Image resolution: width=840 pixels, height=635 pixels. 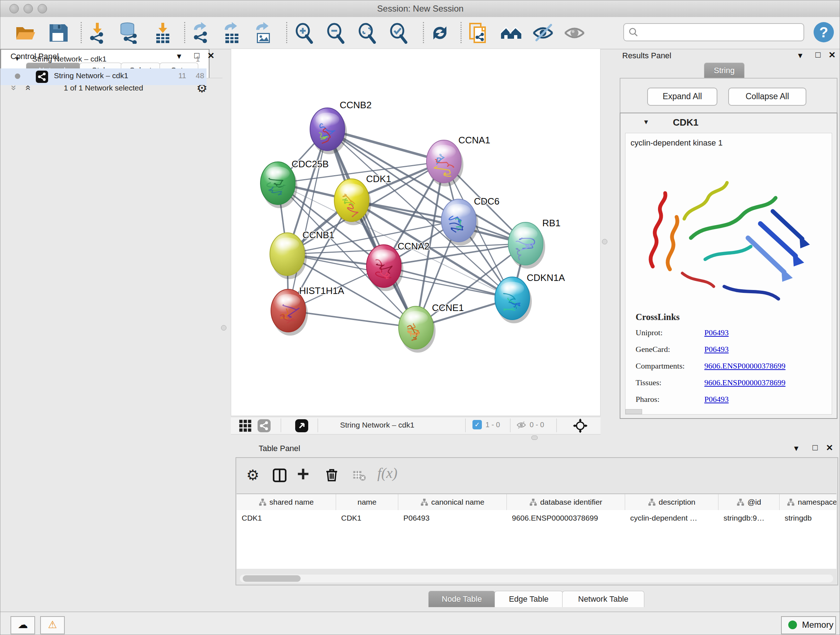 I want to click on collapse-all-networks-icon: », so click(x=14, y=87).